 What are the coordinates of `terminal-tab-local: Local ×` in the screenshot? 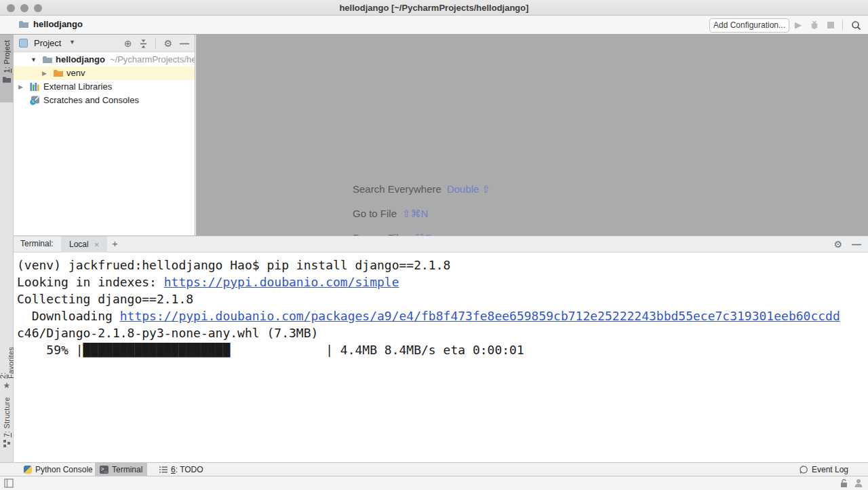 It's located at (84, 244).